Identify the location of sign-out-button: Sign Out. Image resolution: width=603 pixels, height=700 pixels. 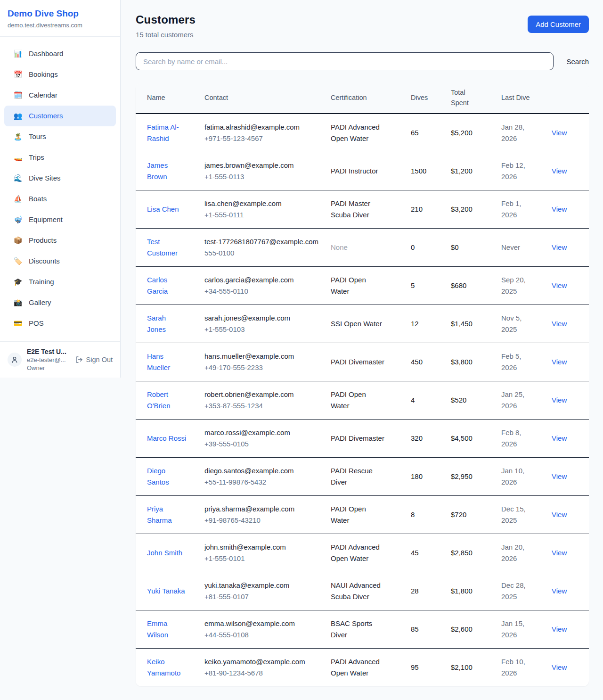
(94, 360).